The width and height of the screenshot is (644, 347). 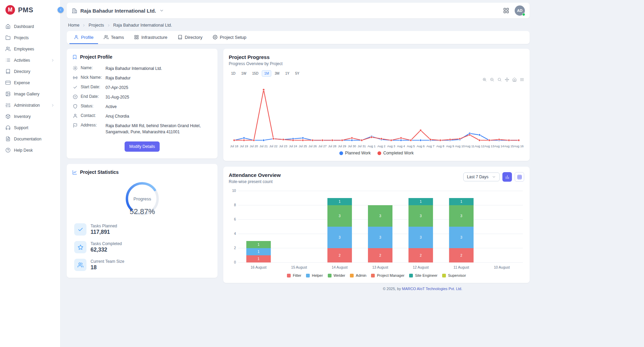 I want to click on legend-planned-work: Planned Work, so click(x=355, y=153).